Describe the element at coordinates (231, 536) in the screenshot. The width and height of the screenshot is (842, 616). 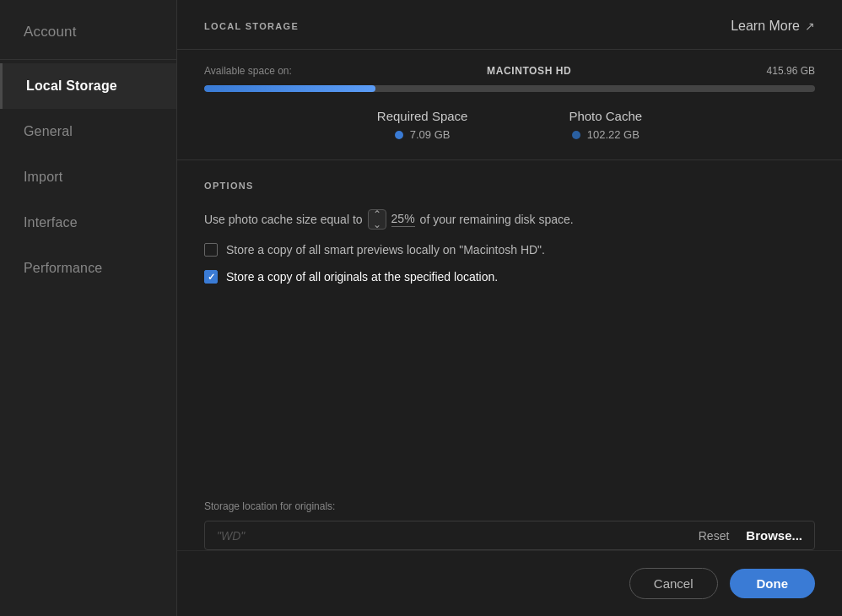
I see `storage-location-path: "WD"` at that location.